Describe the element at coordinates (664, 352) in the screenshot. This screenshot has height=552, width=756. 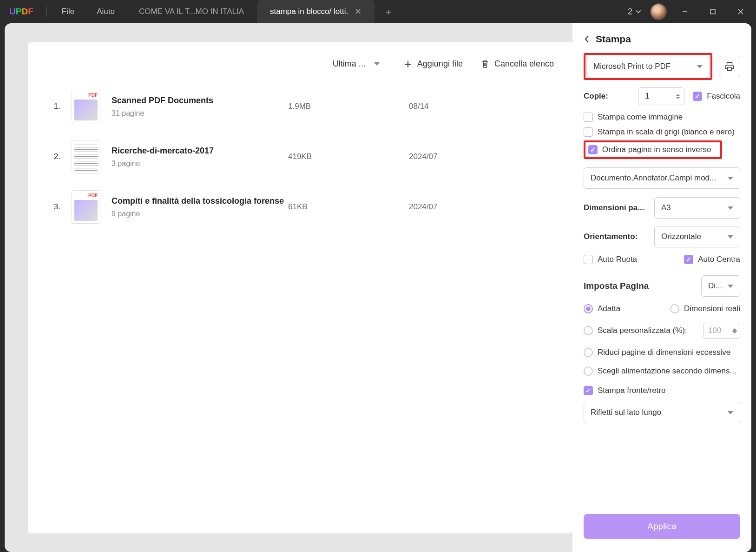
I see `radio-label: Riduci pagine di dimensioni eccessive` at that location.